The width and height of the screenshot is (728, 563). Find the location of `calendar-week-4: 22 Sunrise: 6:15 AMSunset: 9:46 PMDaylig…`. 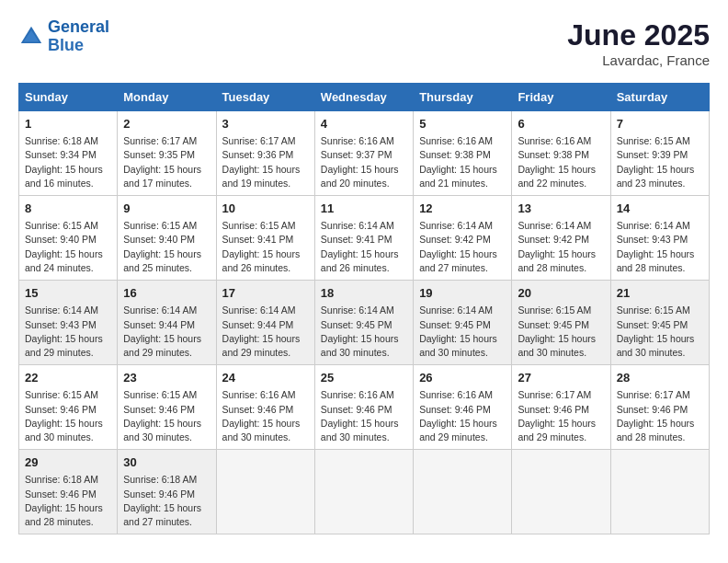

calendar-week-4: 22 Sunrise: 6:15 AMSunset: 9:46 PMDaylig… is located at coordinates (364, 408).